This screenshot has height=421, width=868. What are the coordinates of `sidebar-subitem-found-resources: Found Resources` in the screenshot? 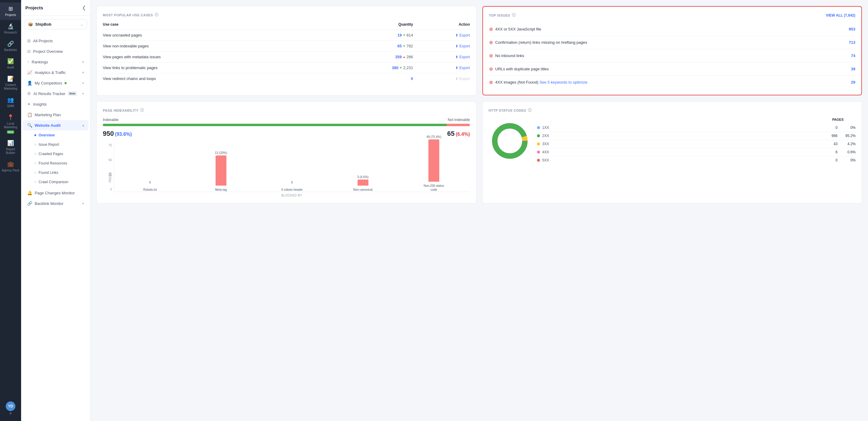 It's located at (56, 163).